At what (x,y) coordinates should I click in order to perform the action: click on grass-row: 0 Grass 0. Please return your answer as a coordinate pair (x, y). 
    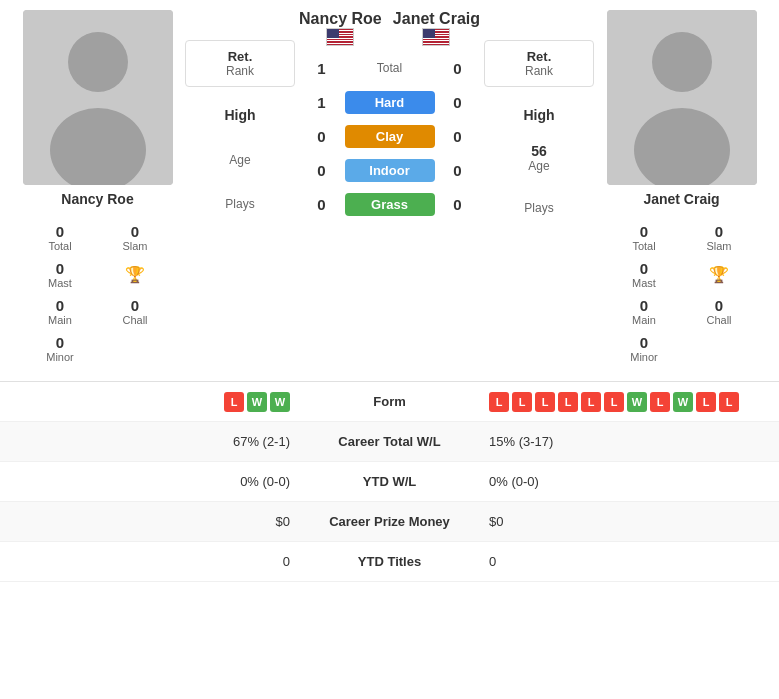
    Looking at the image, I should click on (390, 204).